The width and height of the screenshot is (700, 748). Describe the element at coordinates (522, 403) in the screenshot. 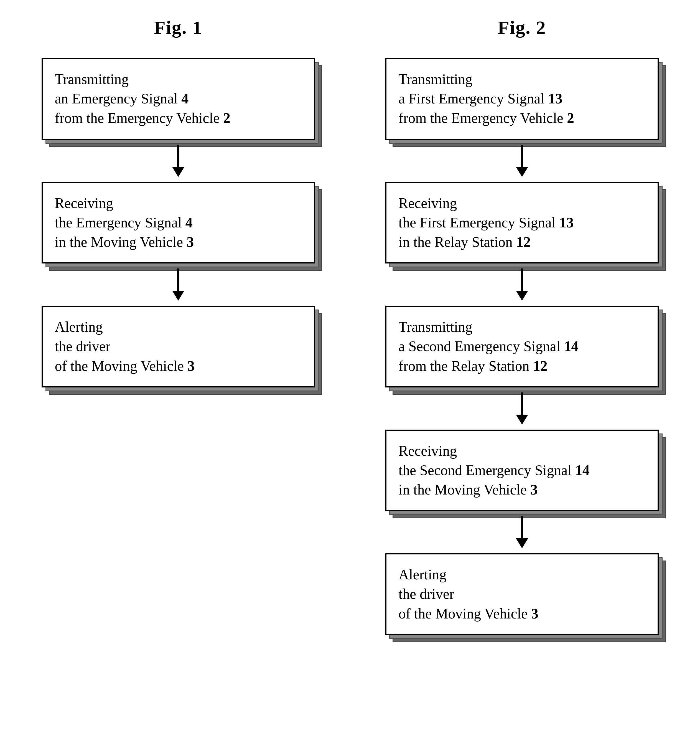

I see `fig2-arrow3-line` at that location.